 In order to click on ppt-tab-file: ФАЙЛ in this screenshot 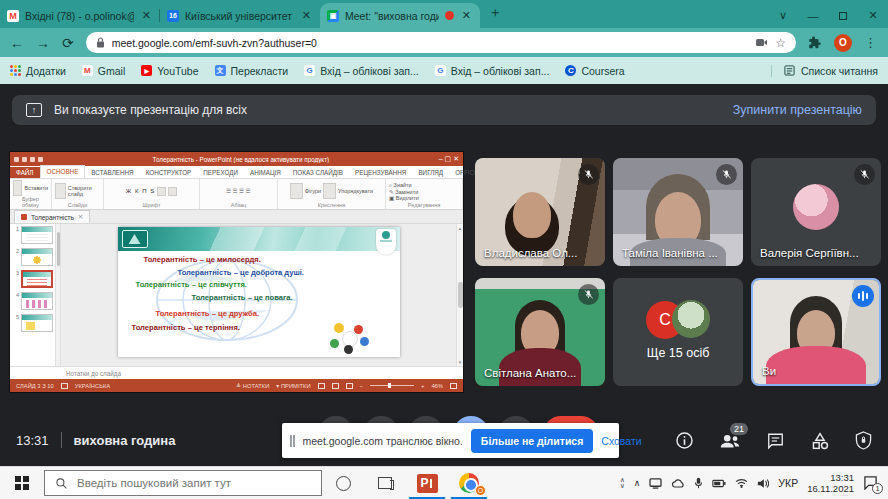, I will do `click(25, 172)`.